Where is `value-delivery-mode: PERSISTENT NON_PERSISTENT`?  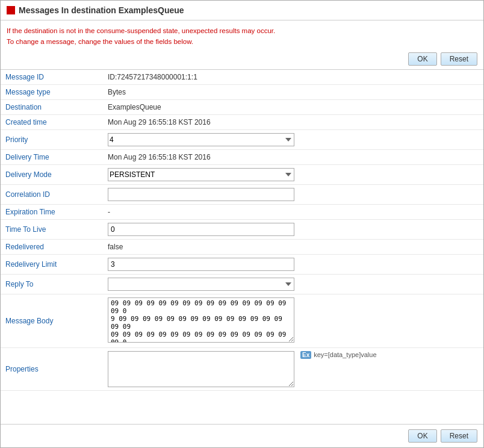
value-delivery-mode: PERSISTENT NON_PERSISTENT is located at coordinates (293, 175).